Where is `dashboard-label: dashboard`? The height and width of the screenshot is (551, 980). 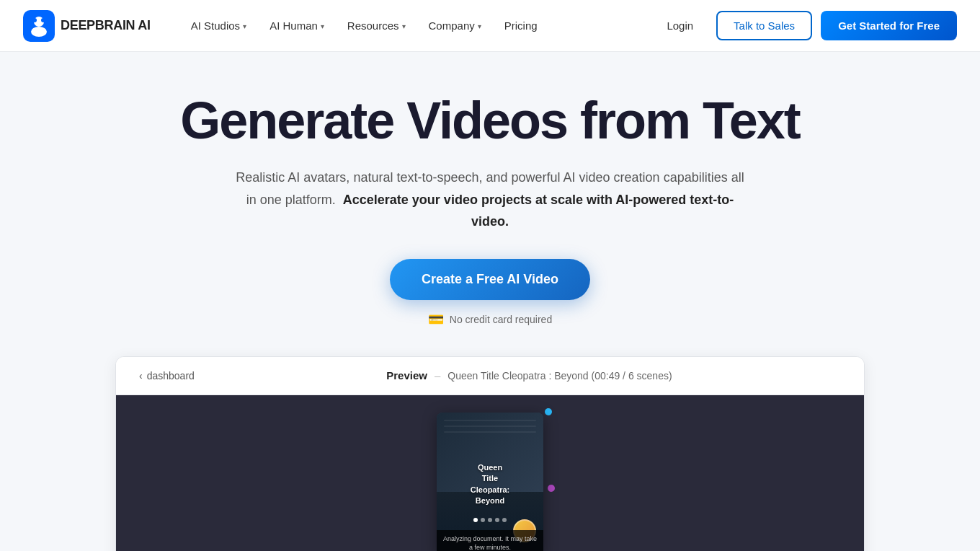
dashboard-label: dashboard is located at coordinates (171, 376).